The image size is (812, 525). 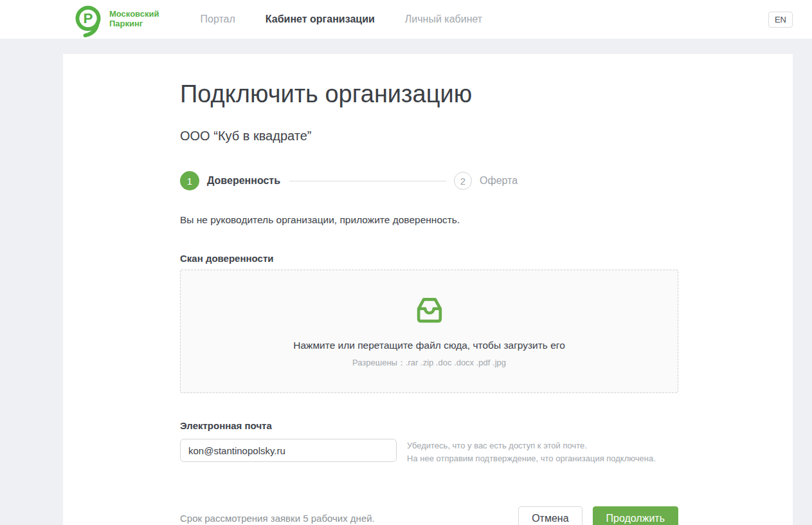 I want to click on nav-item-org-cabinet: Кабинет организации, so click(x=320, y=19).